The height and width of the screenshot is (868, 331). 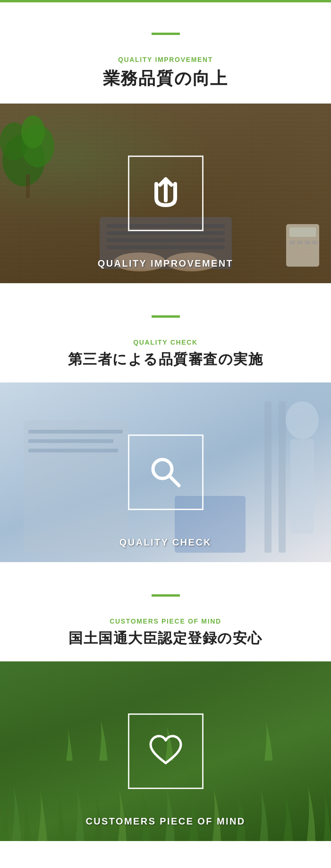 I want to click on heart-icon, so click(x=166, y=751).